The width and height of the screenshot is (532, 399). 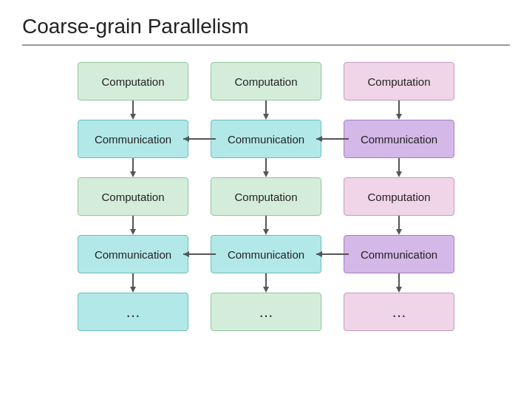 I want to click on computation-box-r3c3: Computation, so click(x=399, y=197).